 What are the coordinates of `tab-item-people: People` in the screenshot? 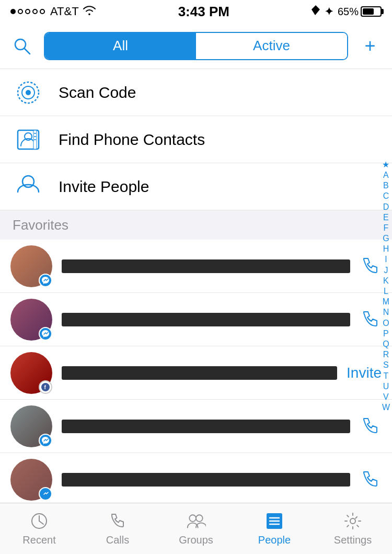 It's located at (274, 528).